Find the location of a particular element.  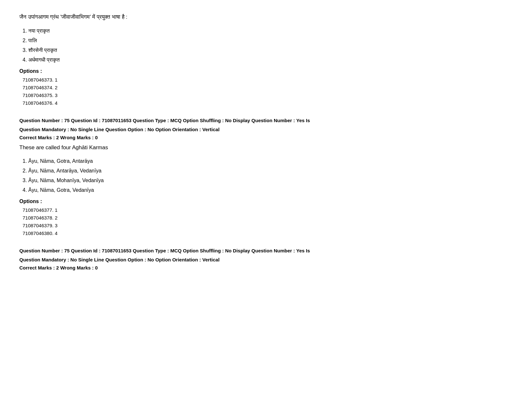

hindi-question-text: जैन उपांगआगम ग्रंथ 'जीवाजीवाभिगम' में प्… is located at coordinates (266, 17).